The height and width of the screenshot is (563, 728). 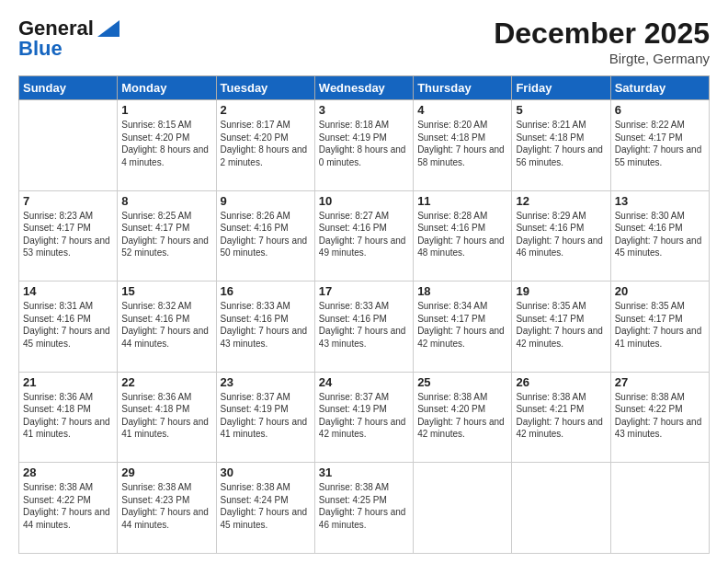 I want to click on day-number: 11, so click(x=462, y=201).